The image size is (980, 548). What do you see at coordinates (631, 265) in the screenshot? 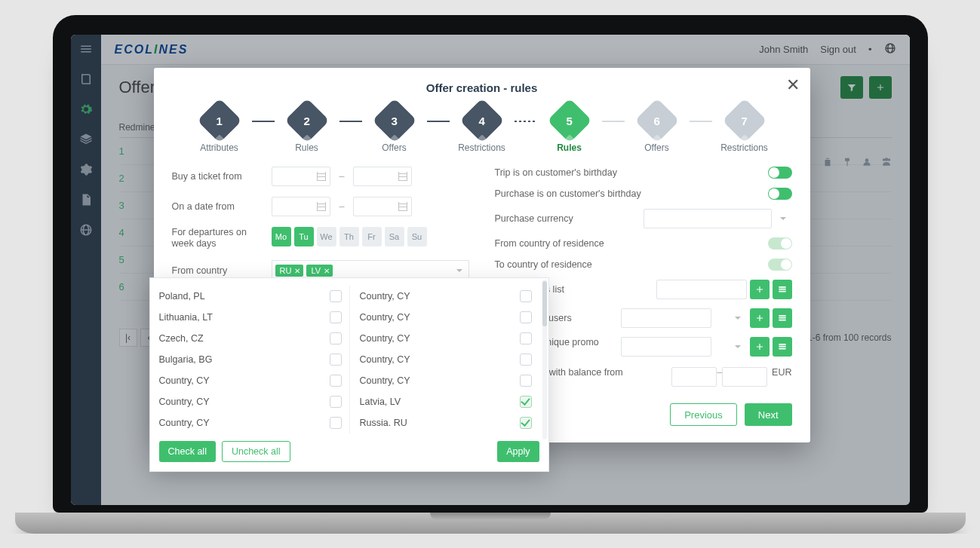
I see `to-residence-label: To country of residence` at bounding box center [631, 265].